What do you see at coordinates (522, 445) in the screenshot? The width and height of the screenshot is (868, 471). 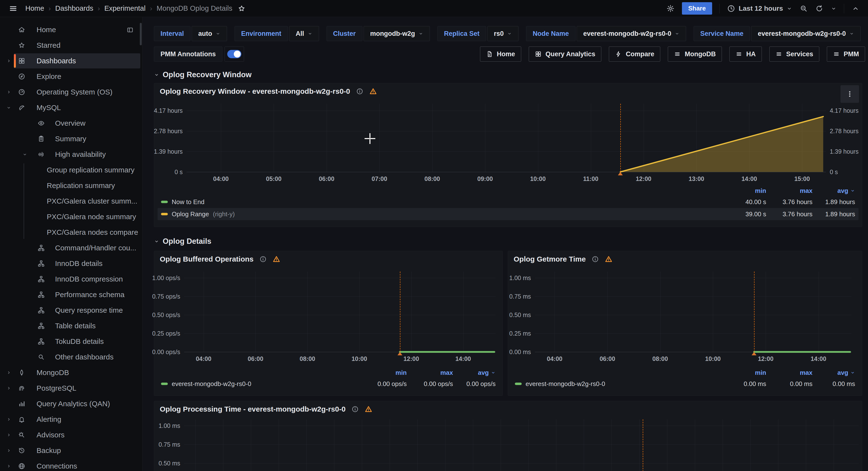 I see `chart-oplog-processing-time: 0.00 ms0.25 ms0.50 ms0.75 ms1.00 ms` at bounding box center [522, 445].